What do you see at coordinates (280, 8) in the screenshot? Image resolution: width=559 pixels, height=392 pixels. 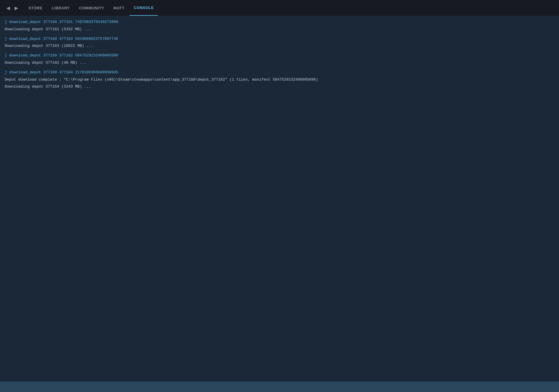 I see `navbar: ◀ ▶ STORE LIBRARY COMMUNITY MATT CONSOLE` at bounding box center [280, 8].